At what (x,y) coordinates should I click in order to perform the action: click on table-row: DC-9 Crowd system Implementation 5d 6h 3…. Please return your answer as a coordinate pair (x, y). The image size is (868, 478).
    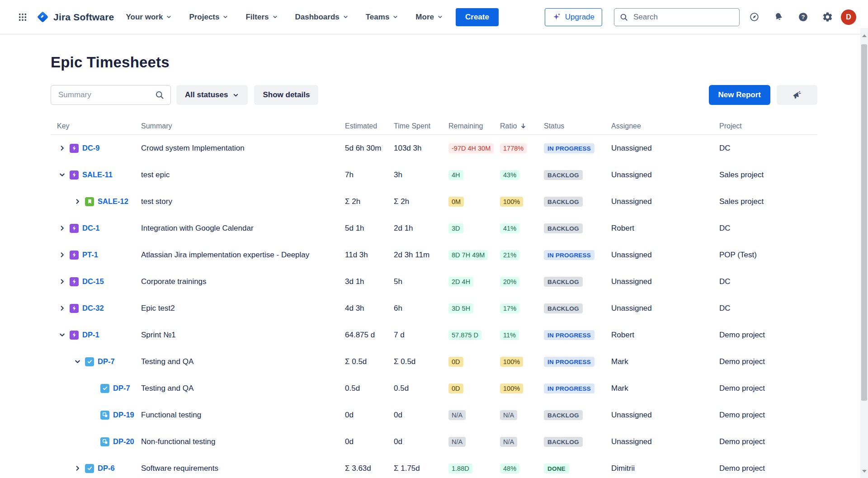
    Looking at the image, I should click on (434, 148).